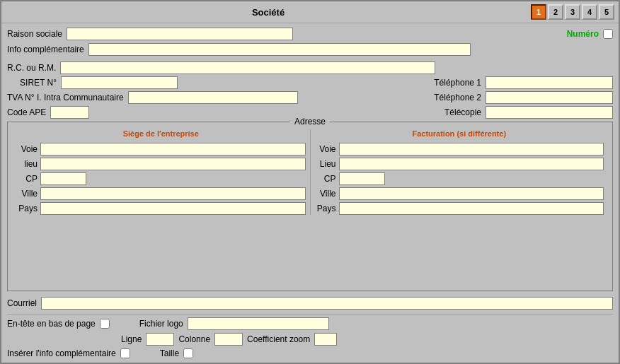 Image resolution: width=620 pixels, height=364 pixels. I want to click on fichier-logo-input, so click(258, 324).